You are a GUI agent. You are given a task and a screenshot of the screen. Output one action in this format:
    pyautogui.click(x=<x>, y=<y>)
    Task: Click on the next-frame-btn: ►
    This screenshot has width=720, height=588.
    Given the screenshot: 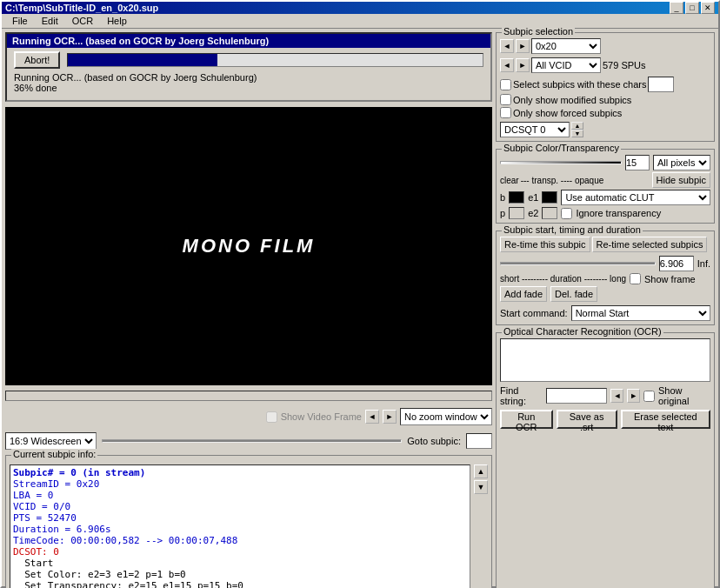 What is the action you would take?
    pyautogui.click(x=390, y=417)
    